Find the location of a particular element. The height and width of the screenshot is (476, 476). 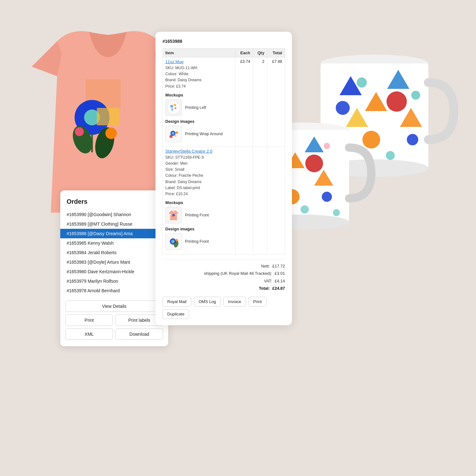

item-cell: 11oz Mug SKU: MUG-11-WHColour: WhiteBran… is located at coordinates (199, 102).